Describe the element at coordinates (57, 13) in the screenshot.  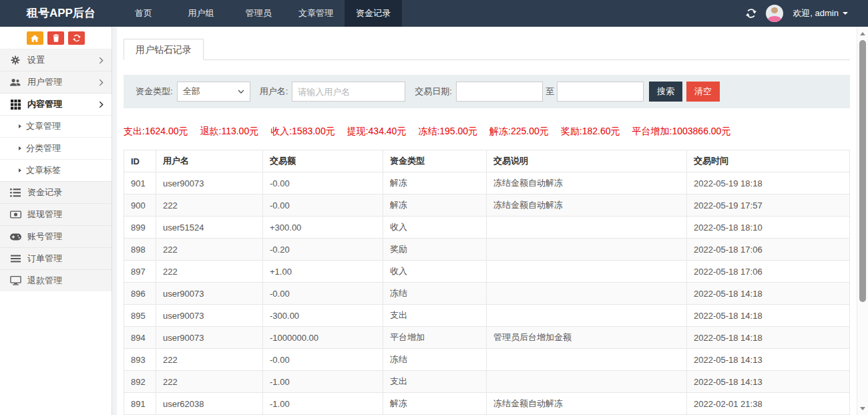
I see `app-brand: 租号APP后台` at that location.